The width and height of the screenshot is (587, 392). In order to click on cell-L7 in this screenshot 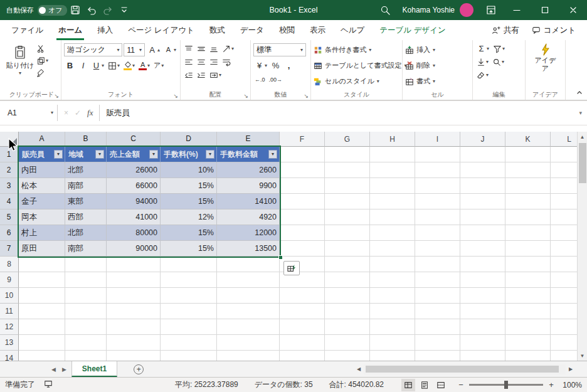, I will do `click(564, 248)`.